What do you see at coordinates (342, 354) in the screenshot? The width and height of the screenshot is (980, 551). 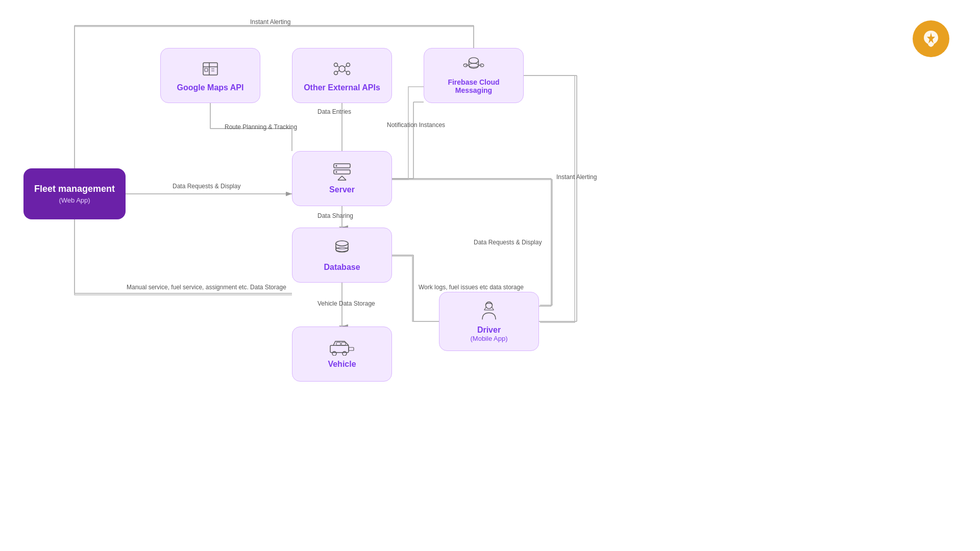 I see `node-vehicle: Vehicle` at bounding box center [342, 354].